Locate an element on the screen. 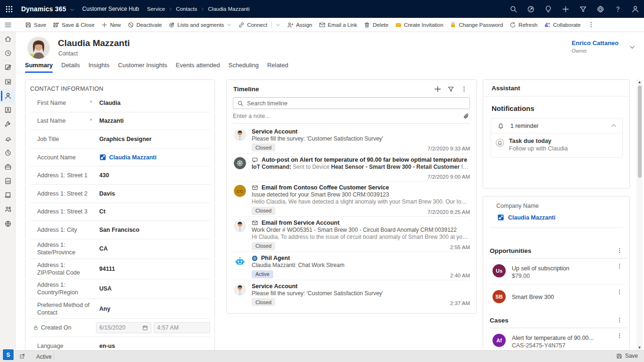  account-lookup-link: Claudia Mazzanti is located at coordinates (128, 157).